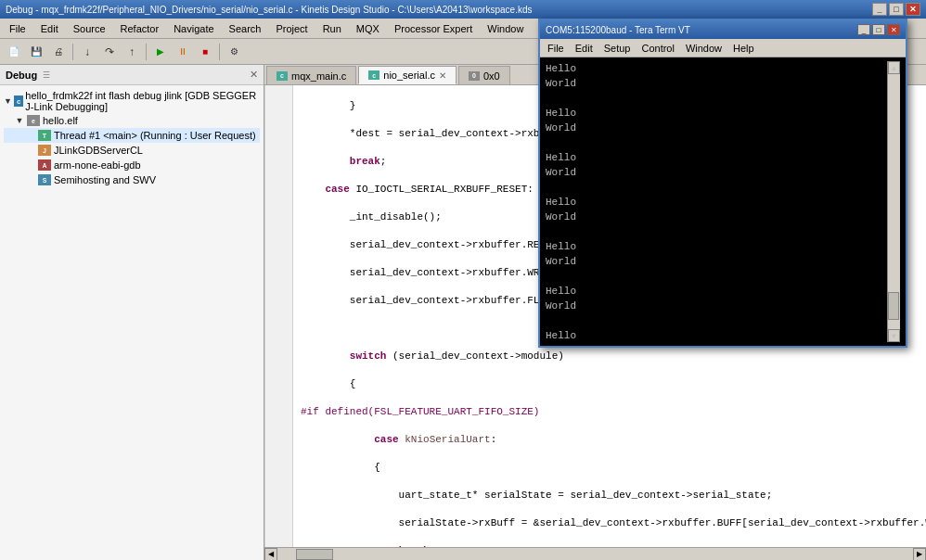 Image resolution: width=926 pixels, height=560 pixels. What do you see at coordinates (14, 52) in the screenshot?
I see `toolbar-new: 📄` at bounding box center [14, 52].